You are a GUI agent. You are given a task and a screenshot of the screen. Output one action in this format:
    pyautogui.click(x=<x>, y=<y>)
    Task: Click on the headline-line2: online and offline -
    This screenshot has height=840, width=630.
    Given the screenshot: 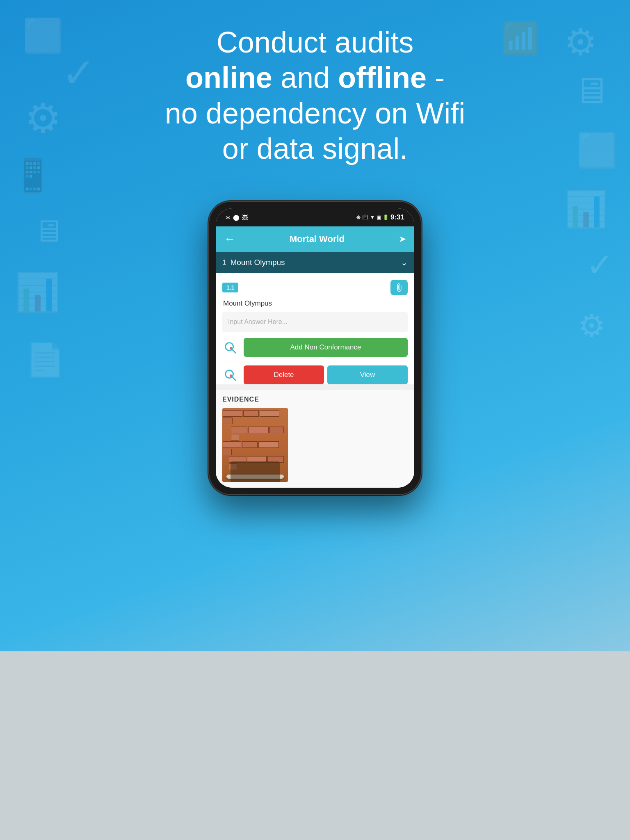 What is the action you would take?
    pyautogui.click(x=315, y=78)
    